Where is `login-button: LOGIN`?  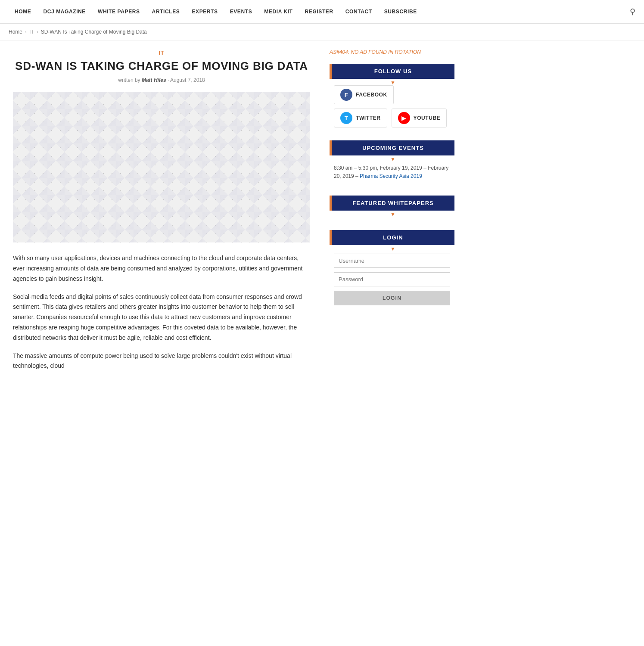
login-button: LOGIN is located at coordinates (392, 298).